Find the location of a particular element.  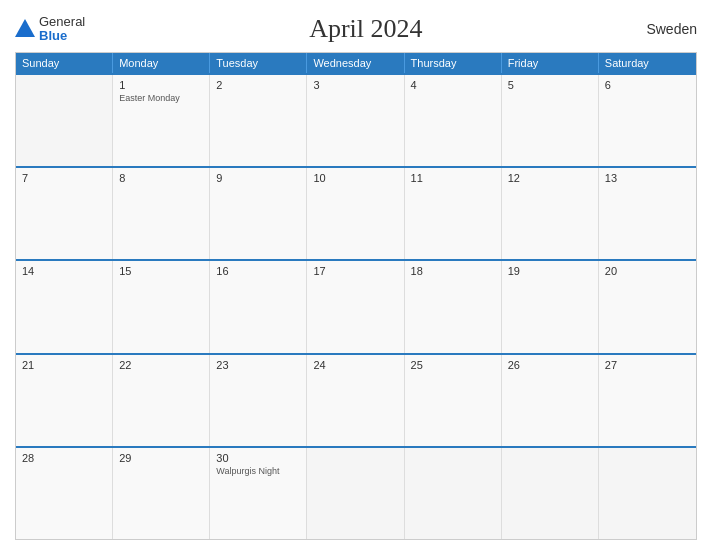

day-number: 7 is located at coordinates (64, 178).